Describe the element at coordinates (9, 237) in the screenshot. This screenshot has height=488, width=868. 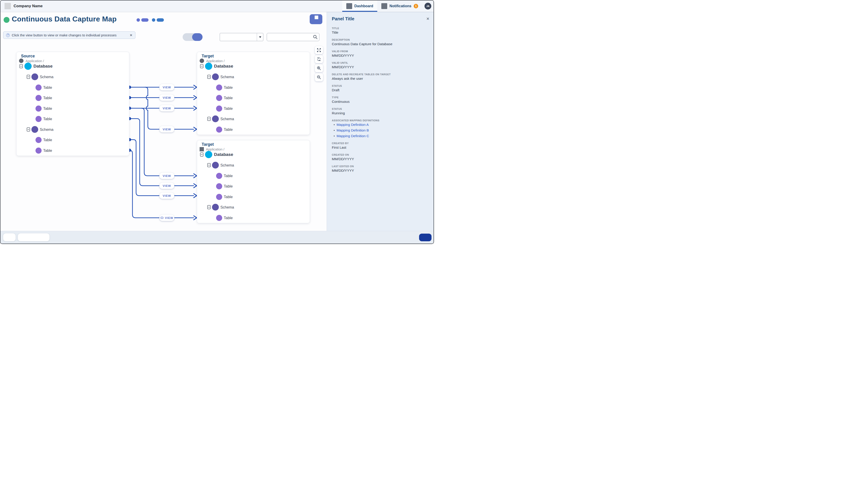
I see `footer-button-small` at that location.